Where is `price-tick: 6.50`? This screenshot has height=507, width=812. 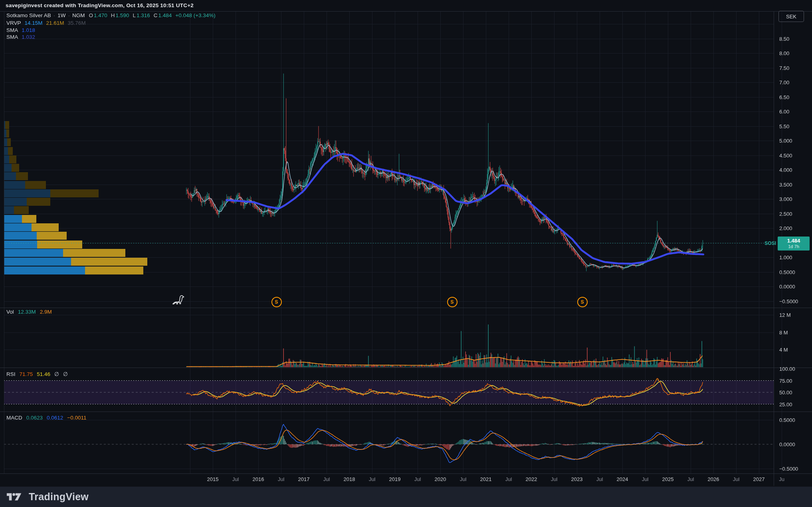
price-tick: 6.50 is located at coordinates (784, 97).